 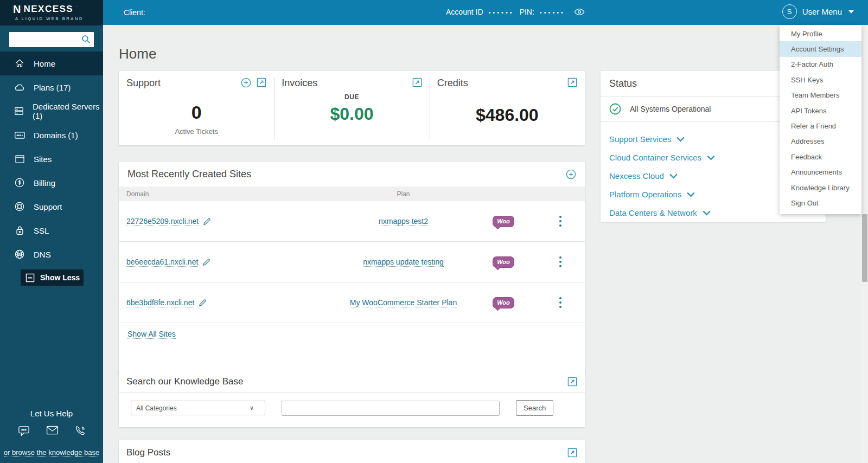 I want to click on menu-item-knowledge-library: Knowledge Library, so click(x=820, y=188).